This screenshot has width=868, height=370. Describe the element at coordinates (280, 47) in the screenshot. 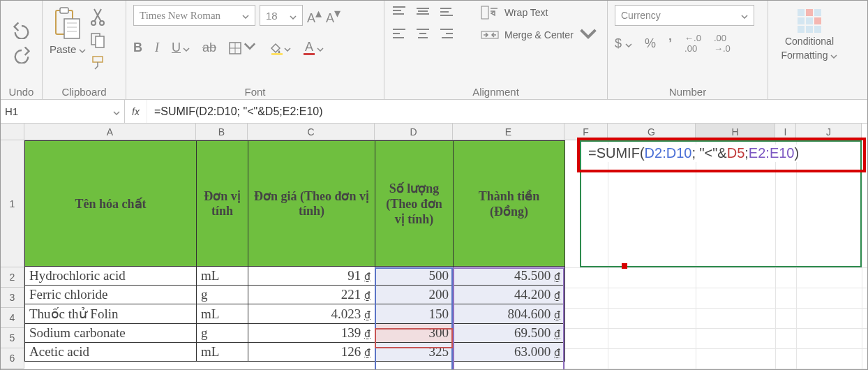

I see `fill-color-button` at that location.